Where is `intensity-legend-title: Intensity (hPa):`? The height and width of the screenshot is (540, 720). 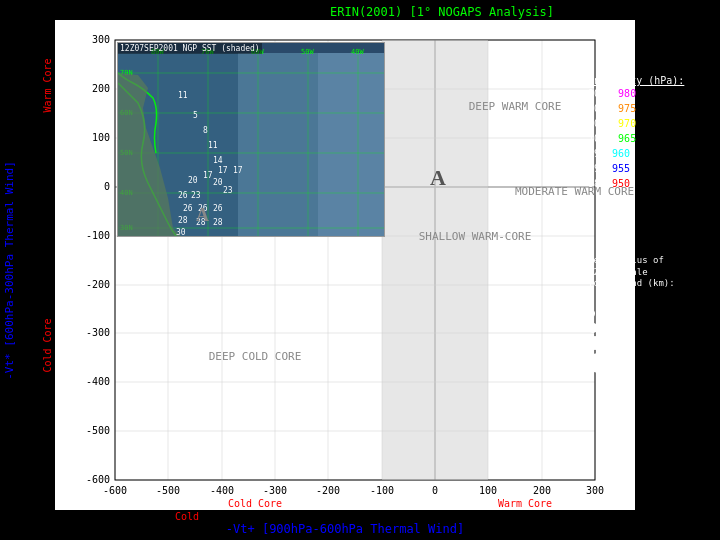 intensity-legend-title: Intensity (hPa): is located at coordinates (652, 80).